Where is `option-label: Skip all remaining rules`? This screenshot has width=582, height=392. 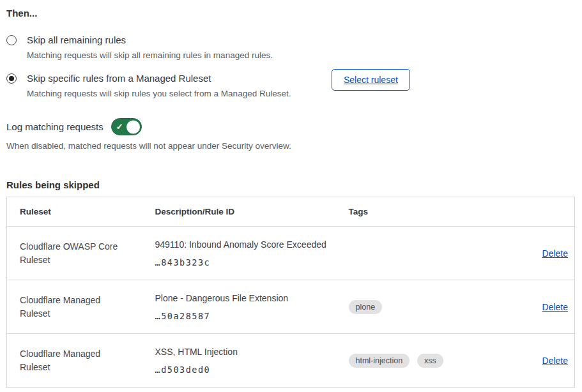 option-label: Skip all remaining rules is located at coordinates (149, 40).